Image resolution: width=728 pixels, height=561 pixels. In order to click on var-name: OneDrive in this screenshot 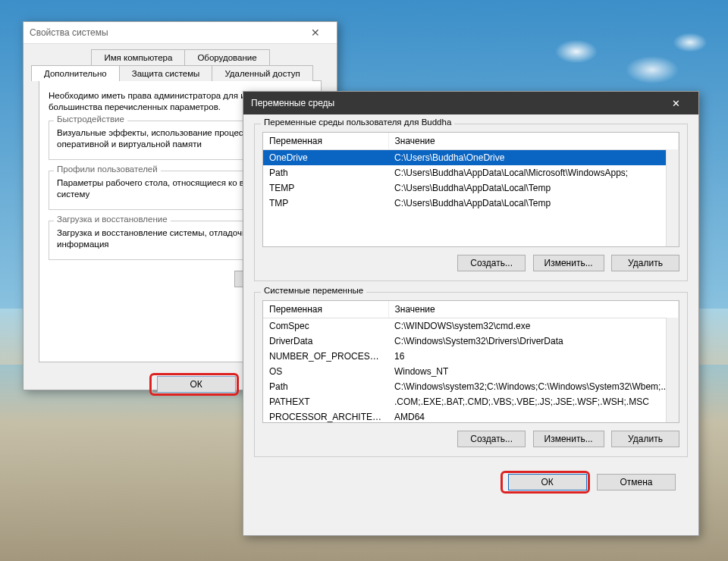, I will do `click(326, 158)`.